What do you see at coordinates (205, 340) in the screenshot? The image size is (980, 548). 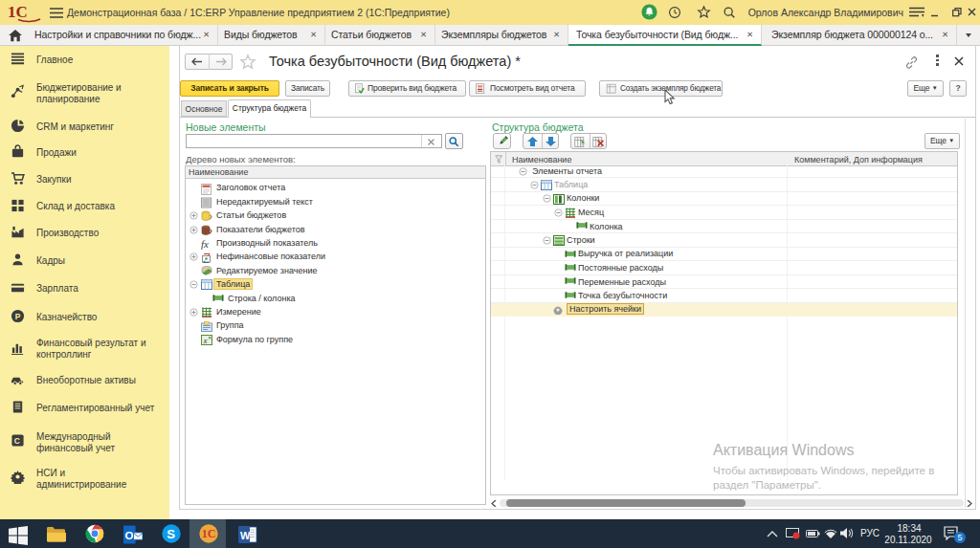 I see `svg-text: x` at bounding box center [205, 340].